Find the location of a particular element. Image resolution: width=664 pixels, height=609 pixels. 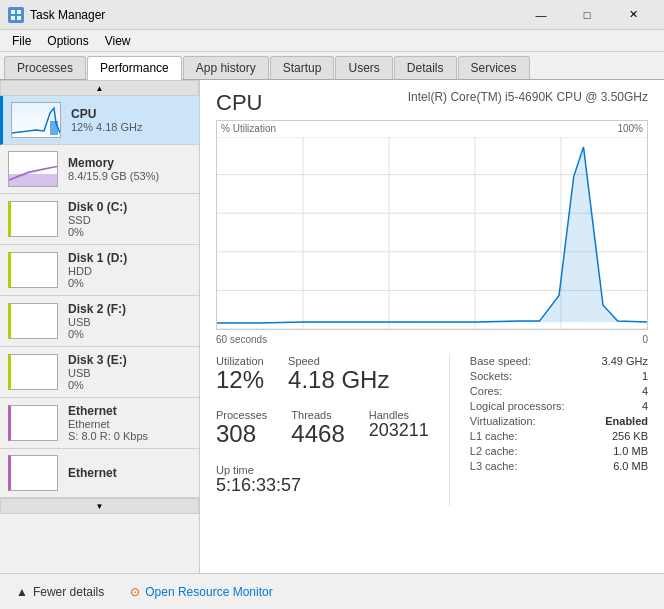

tab-details: Details is located at coordinates (426, 68).